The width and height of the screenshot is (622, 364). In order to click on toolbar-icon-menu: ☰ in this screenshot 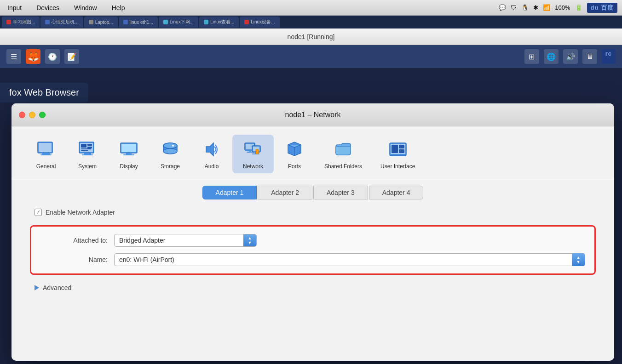, I will do `click(14, 57)`.